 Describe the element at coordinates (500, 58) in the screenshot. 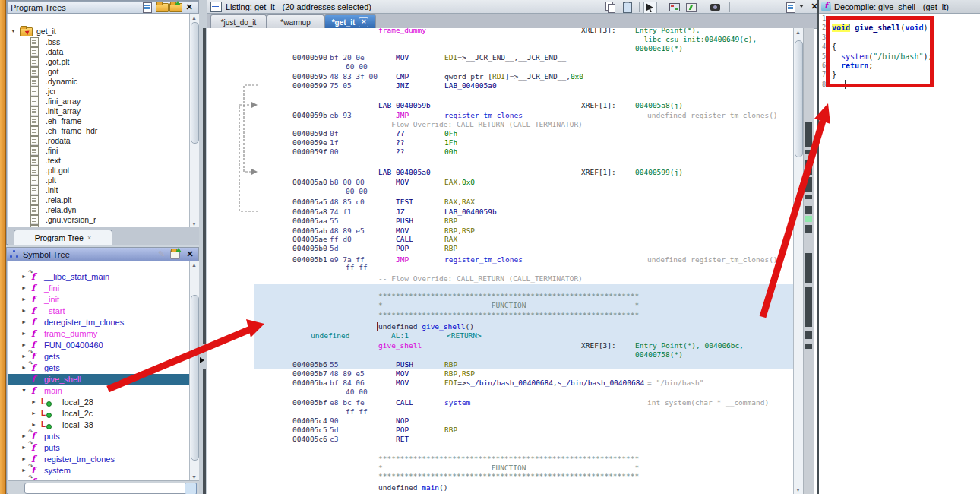

I see `listing-line: 00400590bf 20 0eMOVEDI=>__JCR_END__,__JC…` at that location.